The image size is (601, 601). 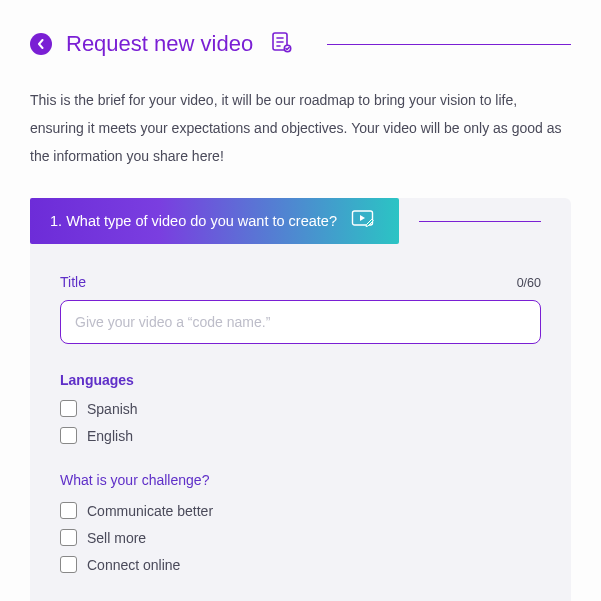 What do you see at coordinates (194, 221) in the screenshot?
I see `section-title: 1. What type of video do you want to cre…` at bounding box center [194, 221].